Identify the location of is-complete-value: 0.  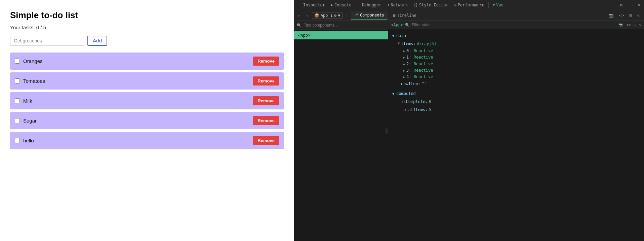
(430, 102).